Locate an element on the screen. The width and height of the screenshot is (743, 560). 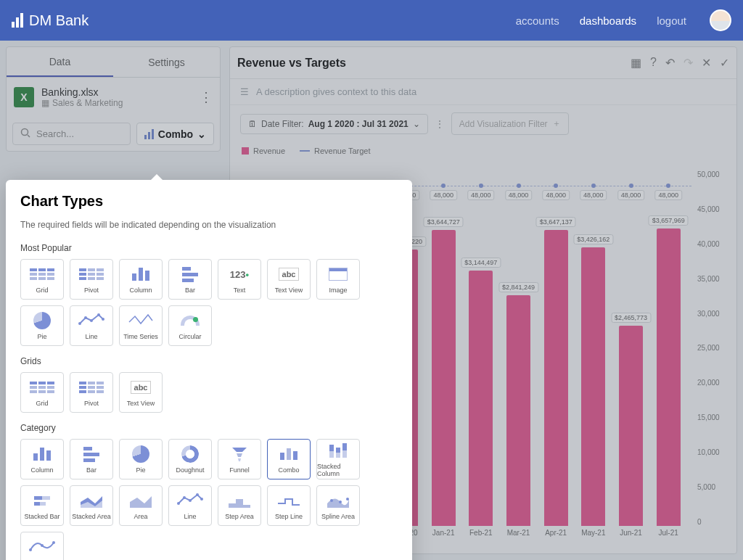
chart-type-tile-step-line: Step Line is located at coordinates (289, 506).